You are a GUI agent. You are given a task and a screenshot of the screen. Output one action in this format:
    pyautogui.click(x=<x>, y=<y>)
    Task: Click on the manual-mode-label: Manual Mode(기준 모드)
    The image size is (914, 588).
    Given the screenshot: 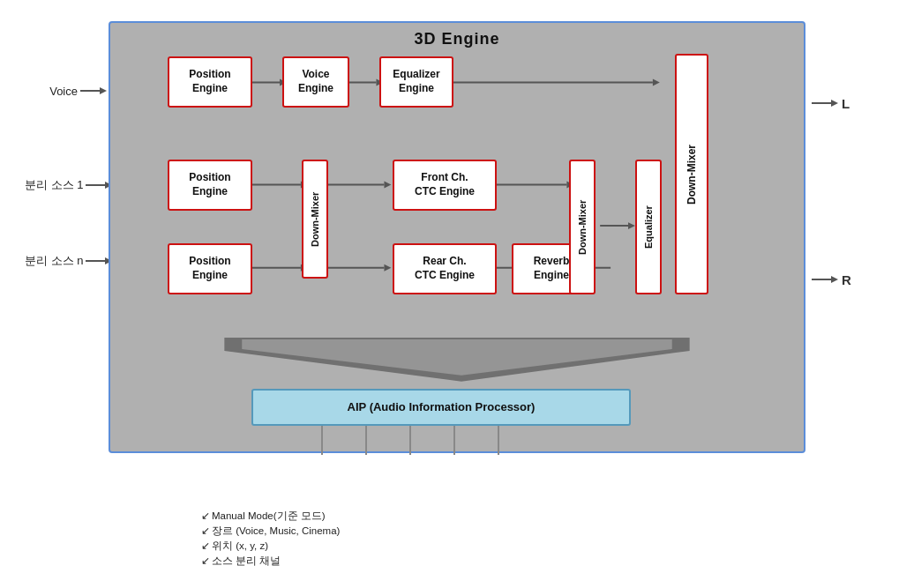 What is the action you would take?
    pyautogui.click(x=268, y=517)
    